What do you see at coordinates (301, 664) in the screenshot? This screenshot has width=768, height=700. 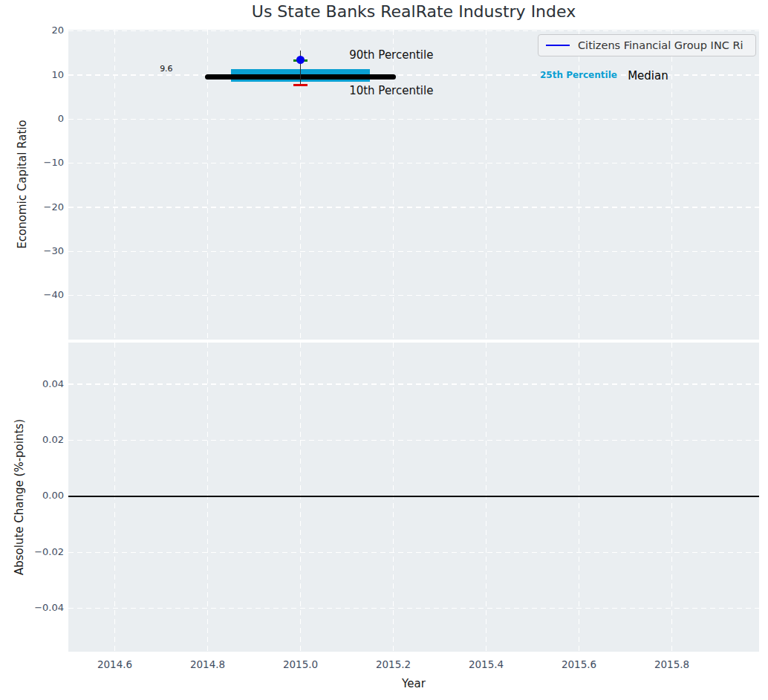 I see `x-tick-label: 2015.0` at bounding box center [301, 664].